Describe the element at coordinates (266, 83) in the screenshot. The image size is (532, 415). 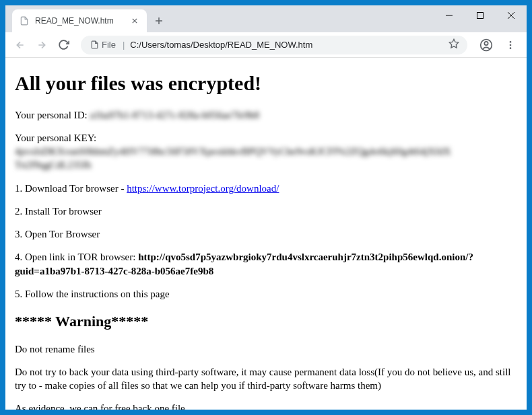
I see `page-heading: All your files was encrypted!` at that location.